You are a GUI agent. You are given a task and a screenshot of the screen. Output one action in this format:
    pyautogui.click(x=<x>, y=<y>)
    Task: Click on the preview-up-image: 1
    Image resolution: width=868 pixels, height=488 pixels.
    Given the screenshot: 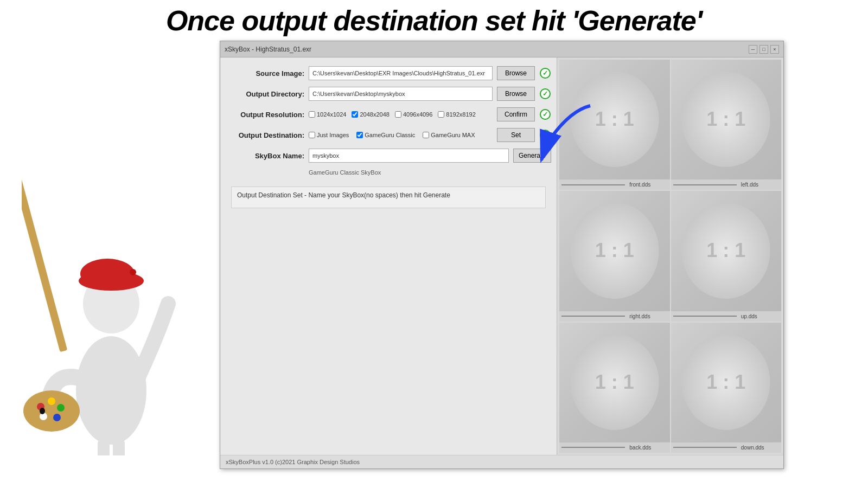 What is the action you would take?
    pyautogui.click(x=726, y=251)
    